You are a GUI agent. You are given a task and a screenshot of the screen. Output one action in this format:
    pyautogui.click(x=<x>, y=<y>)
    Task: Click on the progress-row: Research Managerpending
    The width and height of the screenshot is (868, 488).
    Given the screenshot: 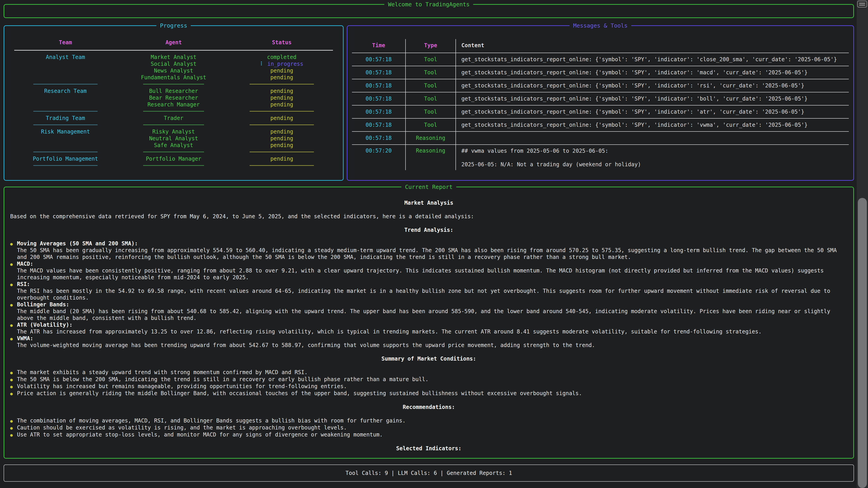 What is the action you would take?
    pyautogui.click(x=174, y=105)
    